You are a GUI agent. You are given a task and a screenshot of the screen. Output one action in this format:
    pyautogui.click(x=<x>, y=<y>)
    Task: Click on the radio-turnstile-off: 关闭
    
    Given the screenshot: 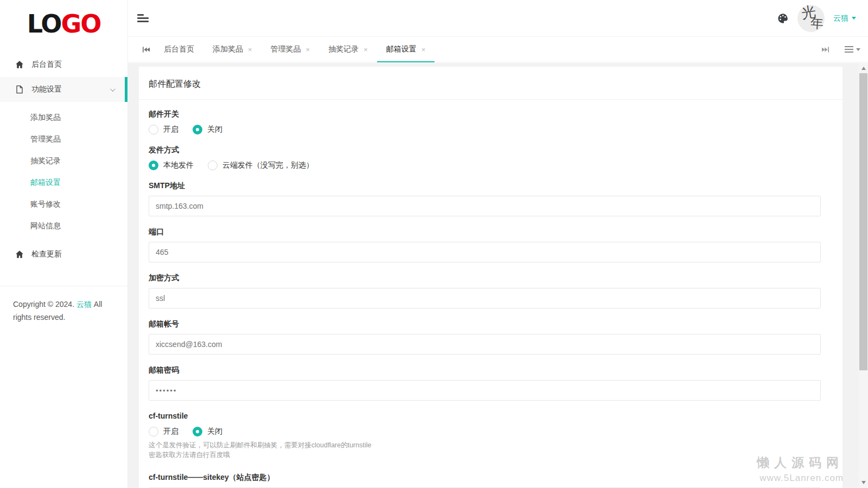 What is the action you would take?
    pyautogui.click(x=207, y=432)
    